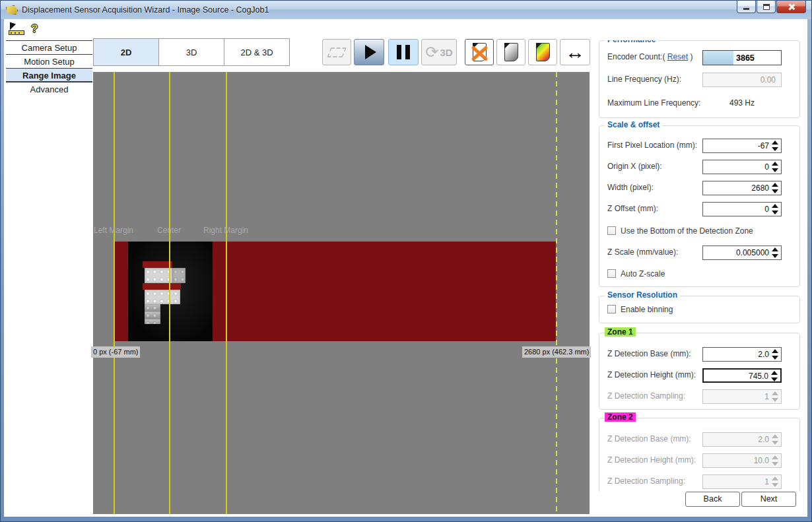 The image size is (812, 522). I want to click on maximize-icon, so click(766, 7).